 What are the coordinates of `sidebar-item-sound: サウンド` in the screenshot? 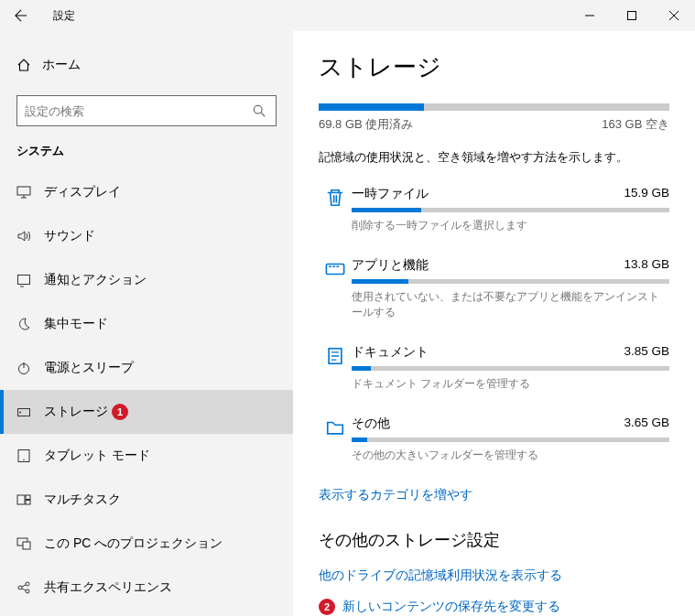 It's located at (147, 236).